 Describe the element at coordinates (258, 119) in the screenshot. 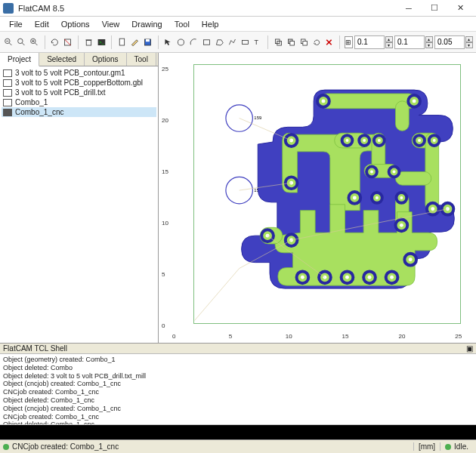

I see `svg-text: 159` at that location.